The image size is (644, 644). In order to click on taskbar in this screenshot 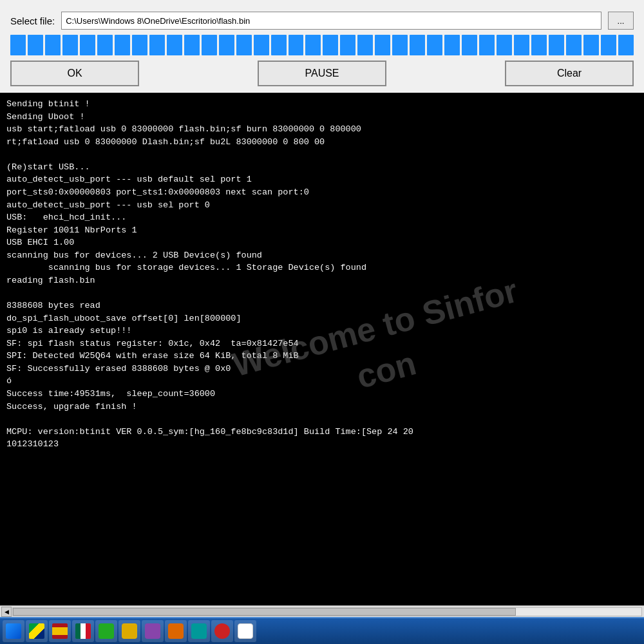, I will do `click(322, 630)`.